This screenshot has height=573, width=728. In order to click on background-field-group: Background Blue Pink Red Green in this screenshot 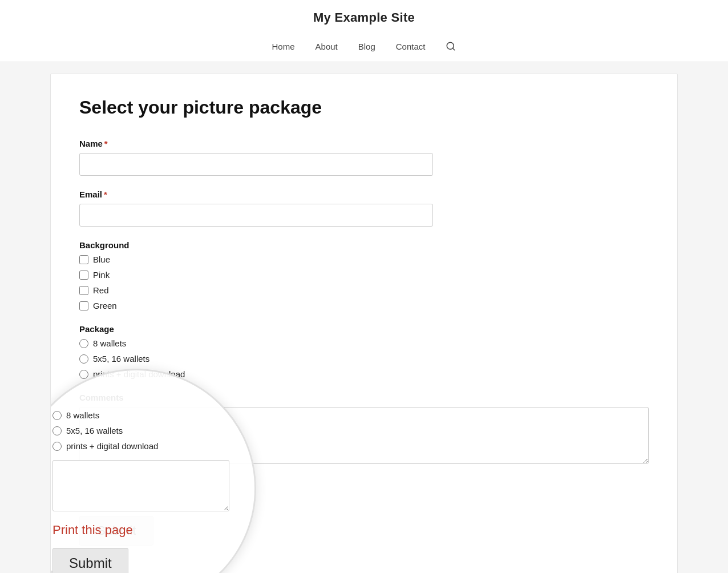, I will do `click(364, 275)`.